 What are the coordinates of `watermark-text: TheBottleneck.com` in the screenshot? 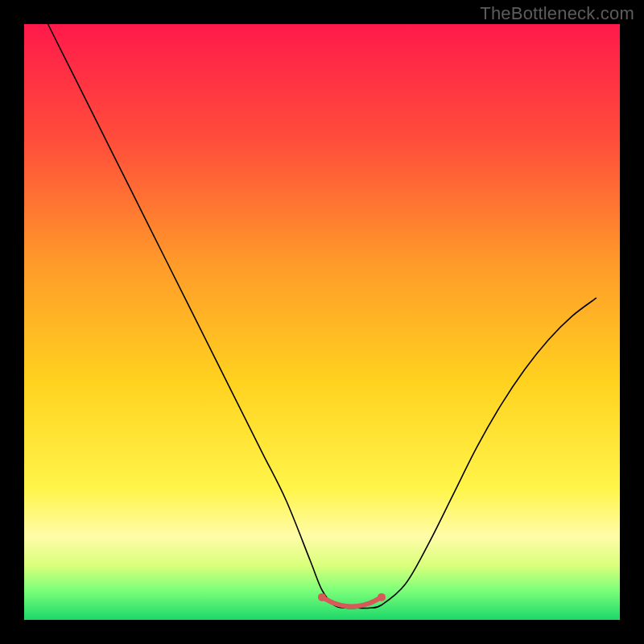 It's located at (557, 14).